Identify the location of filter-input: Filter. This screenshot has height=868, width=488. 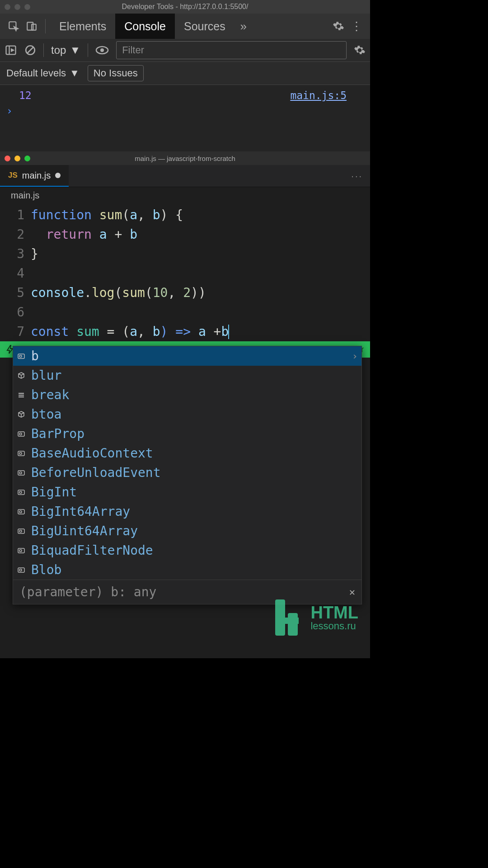
(231, 50).